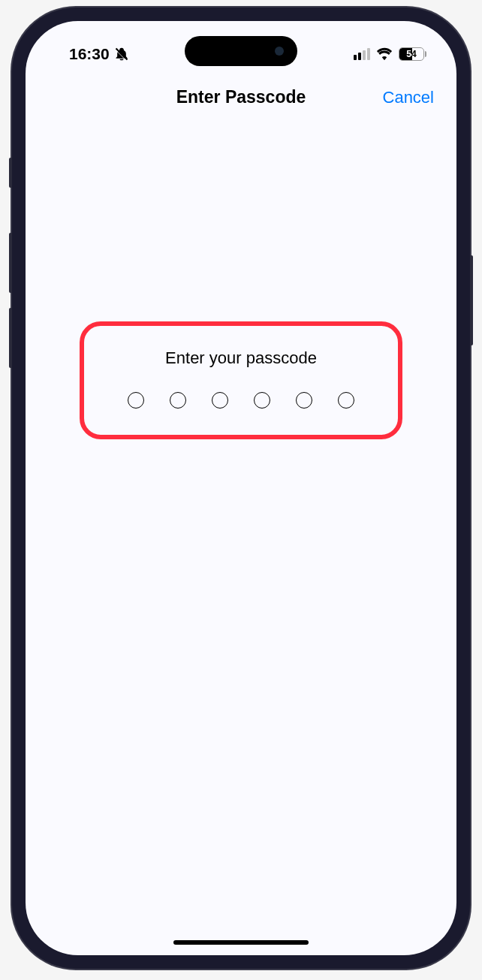 This screenshot has height=980, width=482. I want to click on passcode-entry-highlight: Enter your passcode, so click(241, 380).